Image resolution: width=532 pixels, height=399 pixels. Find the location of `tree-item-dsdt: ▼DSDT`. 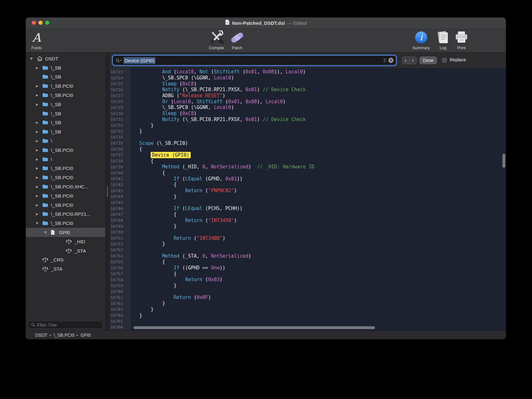

tree-item-dsdt: ▼DSDT is located at coordinates (65, 58).